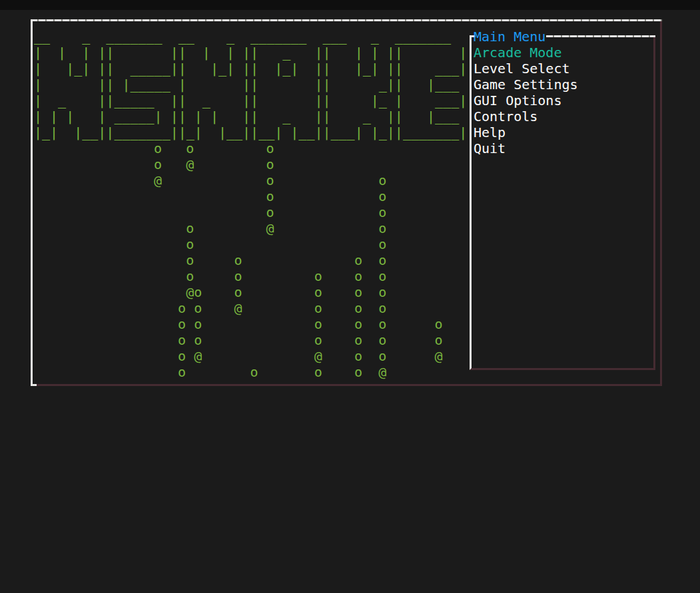 This screenshot has width=700, height=593. I want to click on menu-item-controls: Controls, so click(506, 116).